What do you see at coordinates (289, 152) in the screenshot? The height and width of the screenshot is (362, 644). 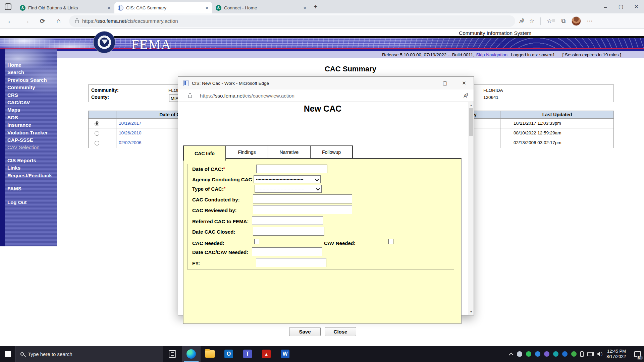 I see `tab-narrative: Narrative` at bounding box center [289, 152].